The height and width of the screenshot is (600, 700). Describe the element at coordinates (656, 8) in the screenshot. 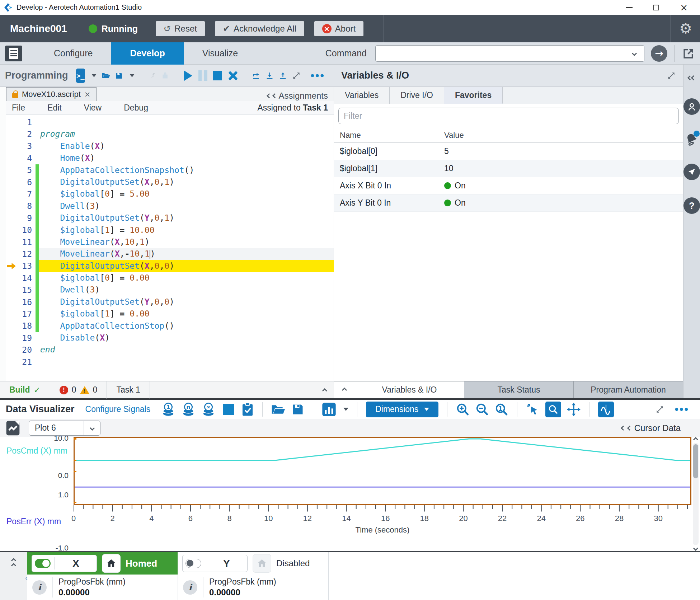

I see `maximize-button` at that location.